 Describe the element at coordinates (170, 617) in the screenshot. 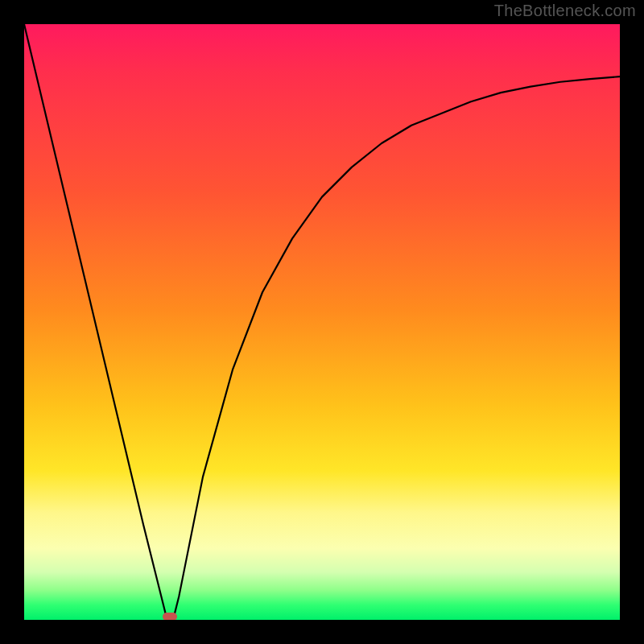

I see `min-marker` at that location.